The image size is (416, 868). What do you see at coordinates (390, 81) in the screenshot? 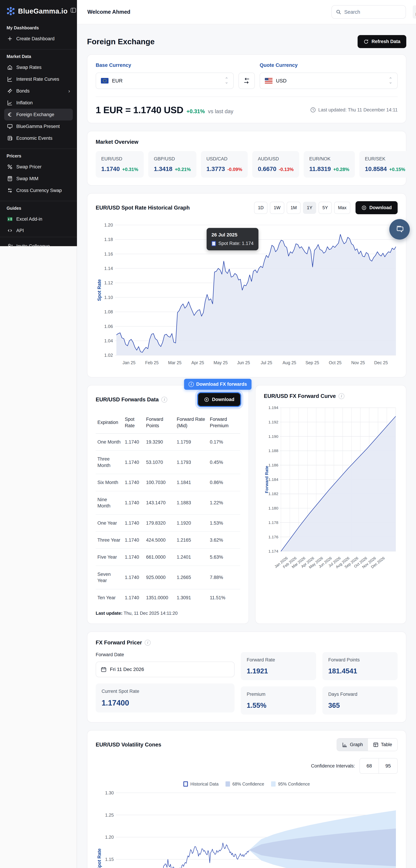
I see `chevron-updown-icon: ⌃⌄` at bounding box center [390, 81].